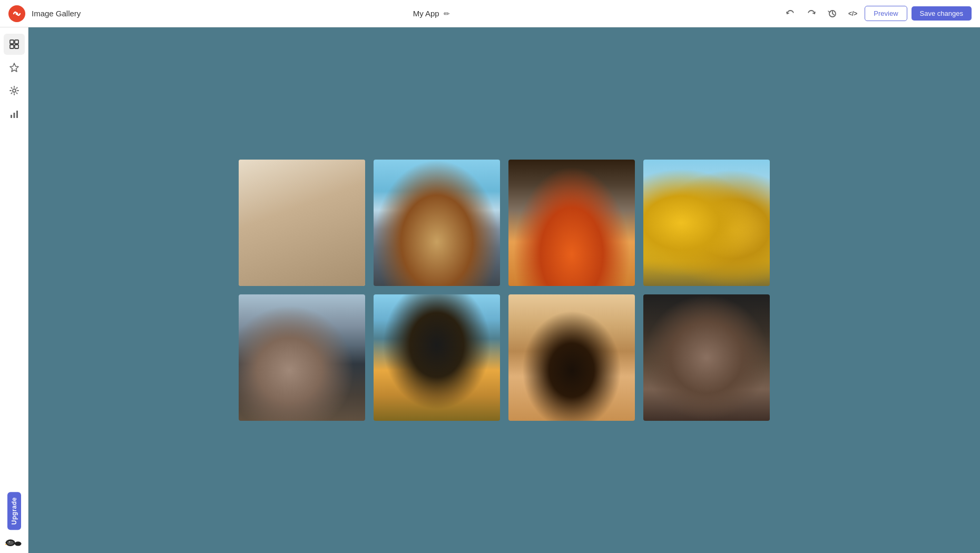  I want to click on app-logo, so click(17, 14).